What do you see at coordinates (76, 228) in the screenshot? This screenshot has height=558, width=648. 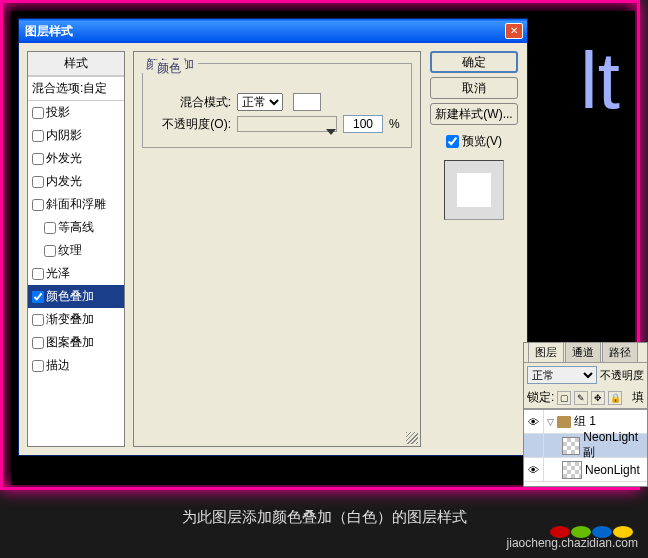 I see `style-label: 等高线` at bounding box center [76, 228].